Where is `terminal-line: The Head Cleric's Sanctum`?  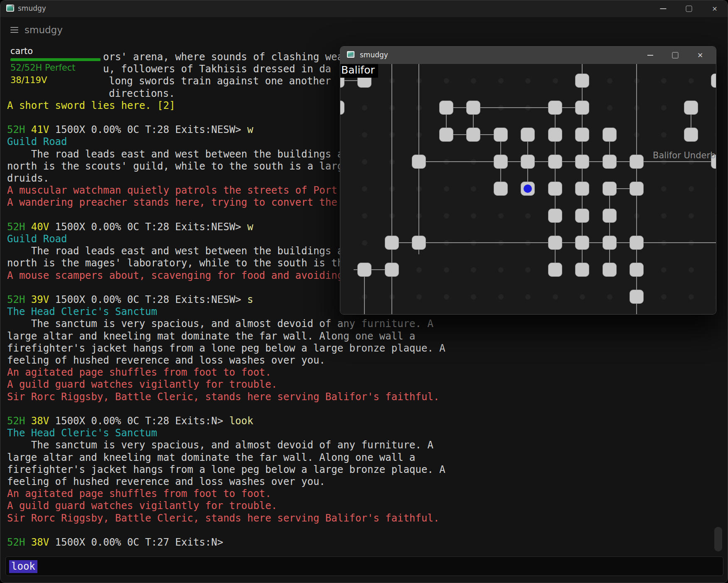 terminal-line: The Head Cleric's Sanctum is located at coordinates (82, 433).